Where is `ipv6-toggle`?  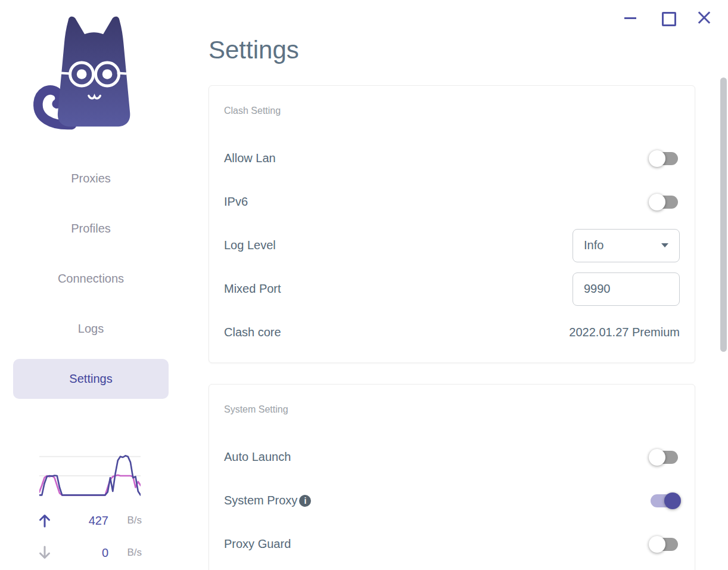 ipv6-toggle is located at coordinates (664, 202).